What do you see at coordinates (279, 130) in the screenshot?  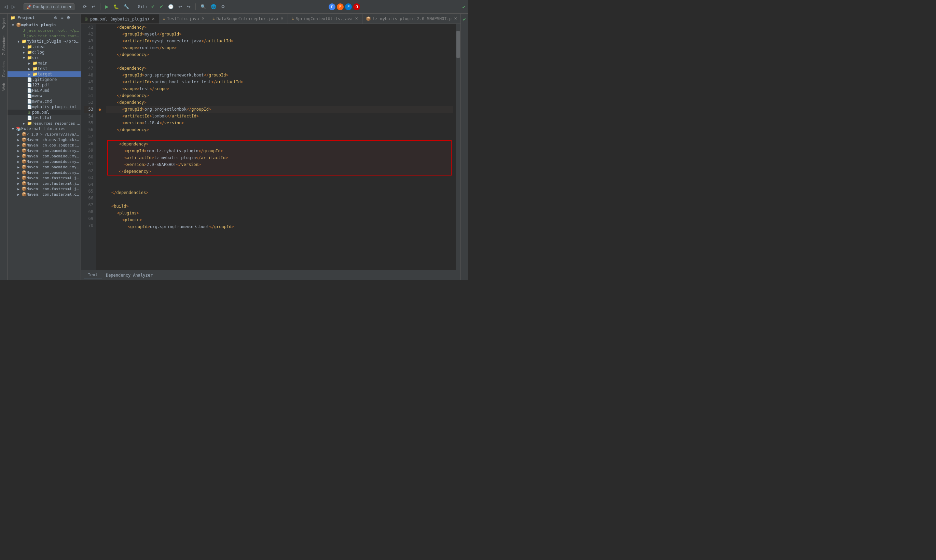 I see `code-line-56: </dependency>` at bounding box center [279, 130].